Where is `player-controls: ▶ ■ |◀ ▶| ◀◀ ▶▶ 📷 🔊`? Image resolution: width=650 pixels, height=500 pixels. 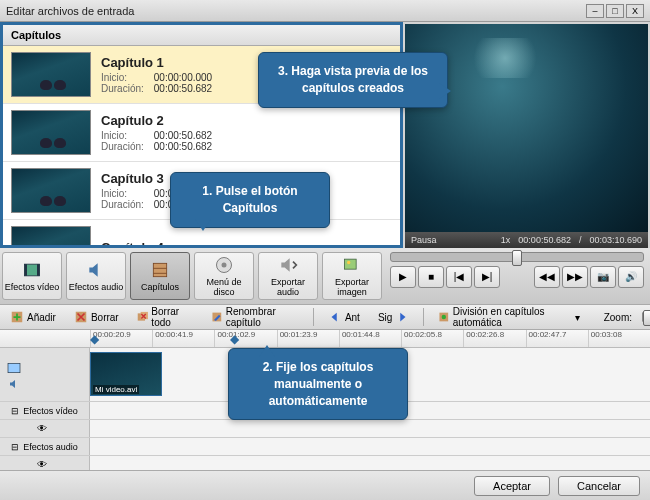 player-controls: ▶ ■ |◀ ▶| ◀◀ ▶▶ 📷 🔊 is located at coordinates (517, 276).